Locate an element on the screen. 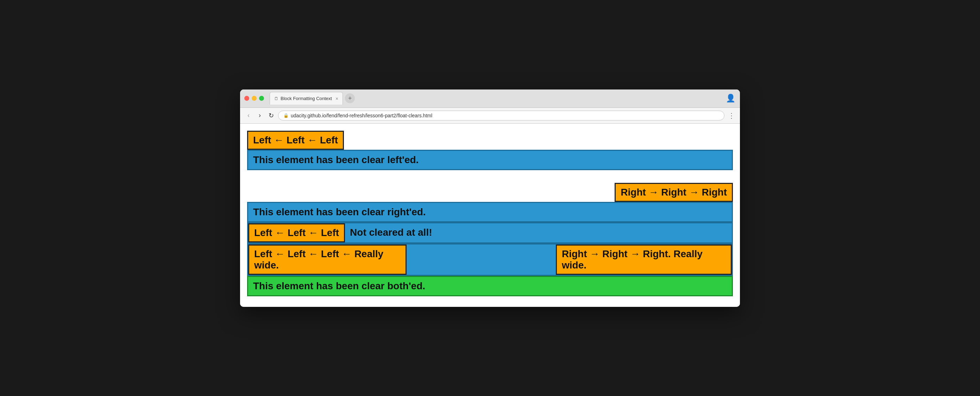  clear-right: This element has been clear right'ed. is located at coordinates (490, 212).